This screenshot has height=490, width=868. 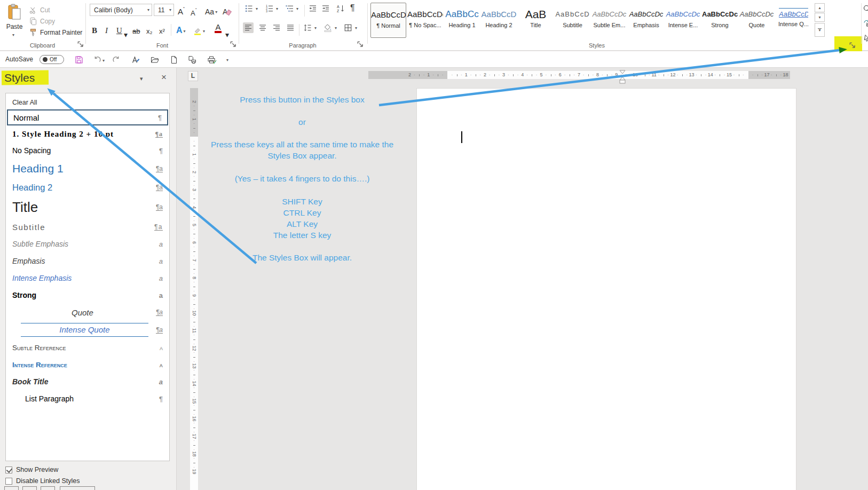 What do you see at coordinates (81, 44) in the screenshot?
I see `clipboard-dialog-launcher-icon` at bounding box center [81, 44].